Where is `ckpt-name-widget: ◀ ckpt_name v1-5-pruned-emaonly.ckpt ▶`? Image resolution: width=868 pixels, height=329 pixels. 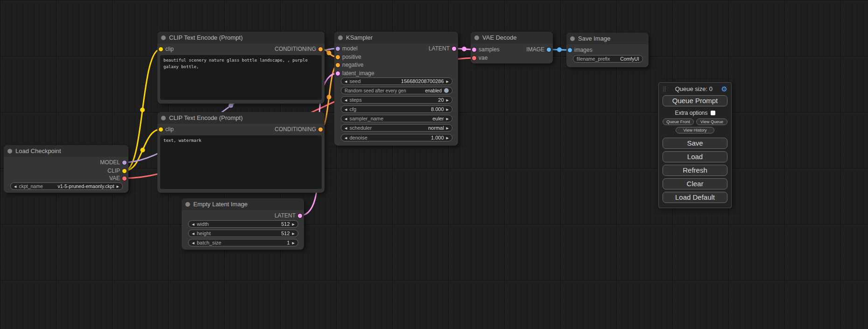
ckpt-name-widget: ◀ ckpt_name v1-5-pruned-emaonly.ckpt ▶ is located at coordinates (66, 186).